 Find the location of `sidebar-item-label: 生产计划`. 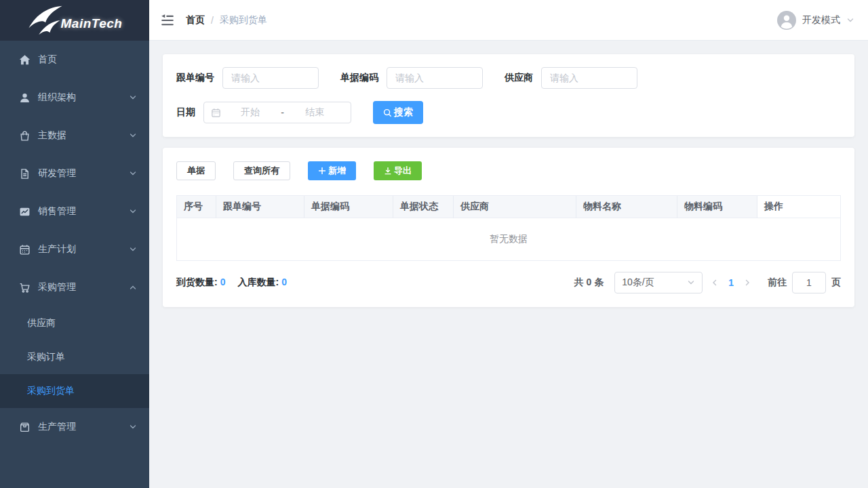

sidebar-item-label: 生产计划 is located at coordinates (83, 249).